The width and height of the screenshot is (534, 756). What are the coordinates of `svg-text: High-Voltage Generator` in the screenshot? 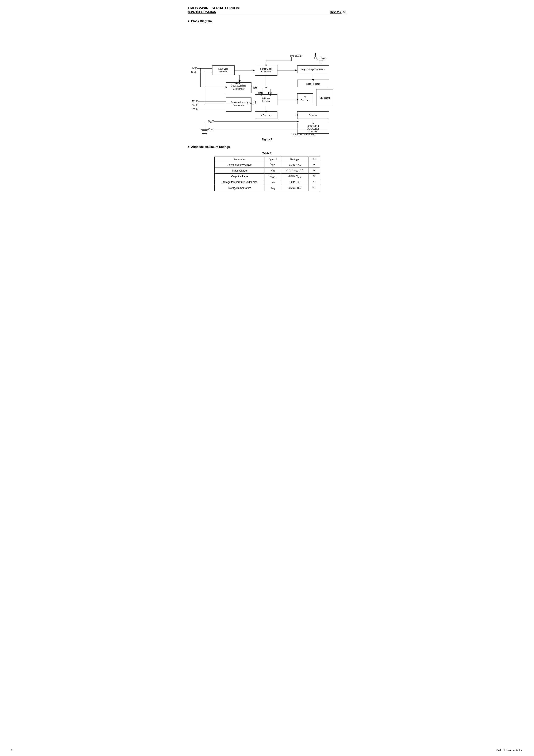 It's located at (313, 69).